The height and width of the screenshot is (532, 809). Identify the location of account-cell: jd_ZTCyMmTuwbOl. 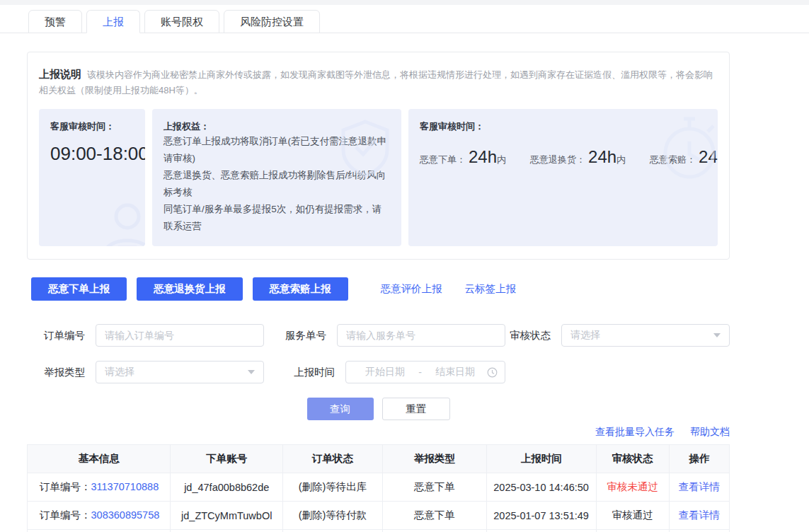
(226, 516).